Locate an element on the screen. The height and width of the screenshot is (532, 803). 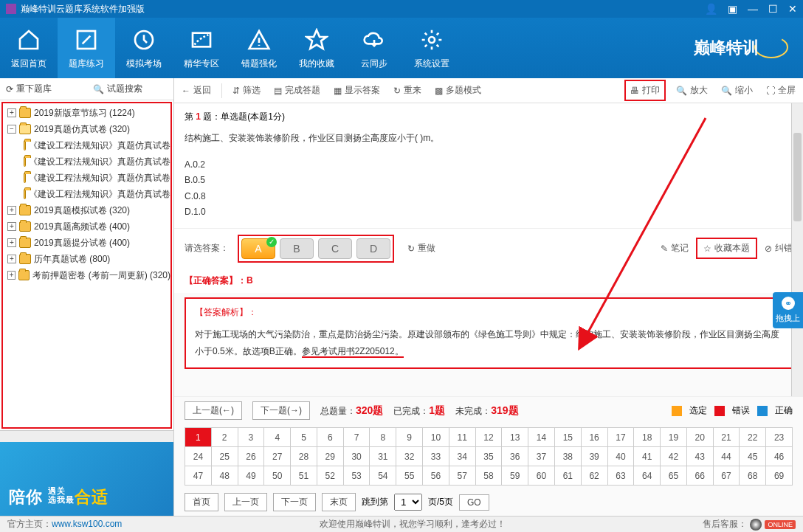
show-answer-button: ▦显示答案 is located at coordinates (357, 90).